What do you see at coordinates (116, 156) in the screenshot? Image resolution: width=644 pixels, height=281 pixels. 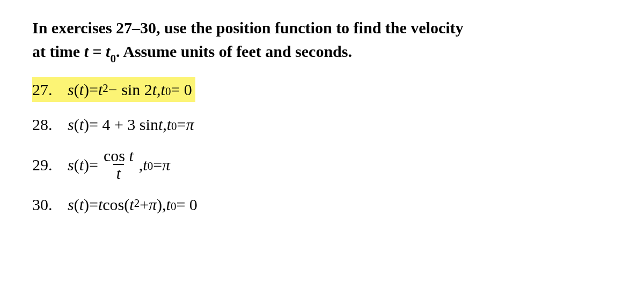 I see `cos-text: cos` at bounding box center [116, 156].